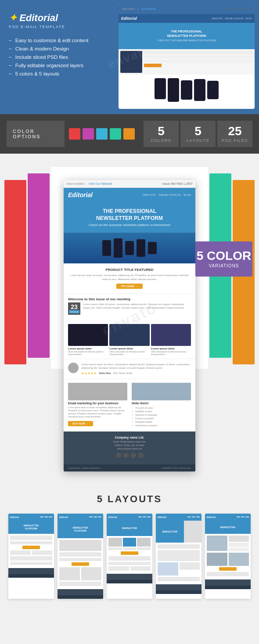 This screenshot has height=644, width=259. What do you see at coordinates (74, 309) in the screenshot?
I see `ep-date-box: 23 January` at bounding box center [74, 309].